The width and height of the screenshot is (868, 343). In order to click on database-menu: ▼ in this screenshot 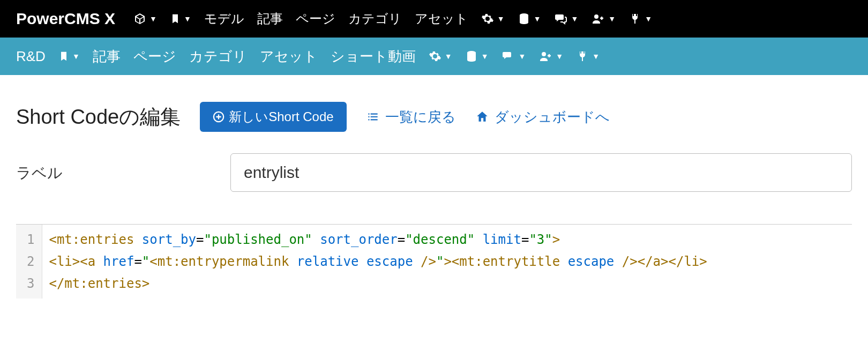, I will do `click(529, 19)`.